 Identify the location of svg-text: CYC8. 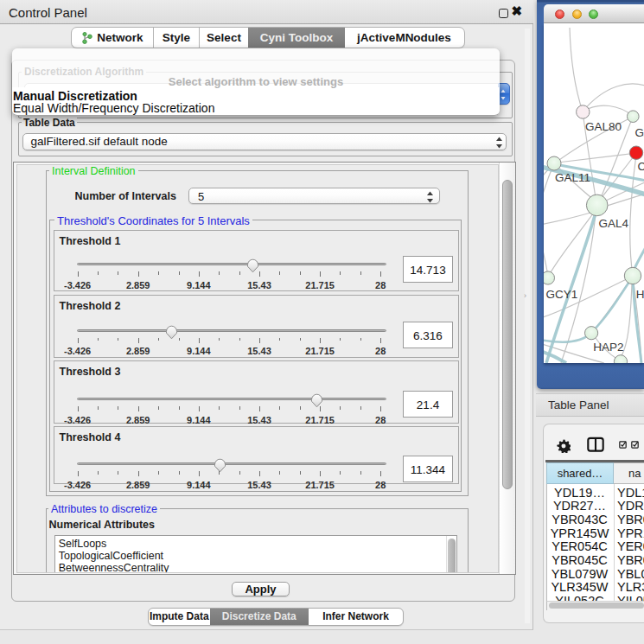
(641, 166).